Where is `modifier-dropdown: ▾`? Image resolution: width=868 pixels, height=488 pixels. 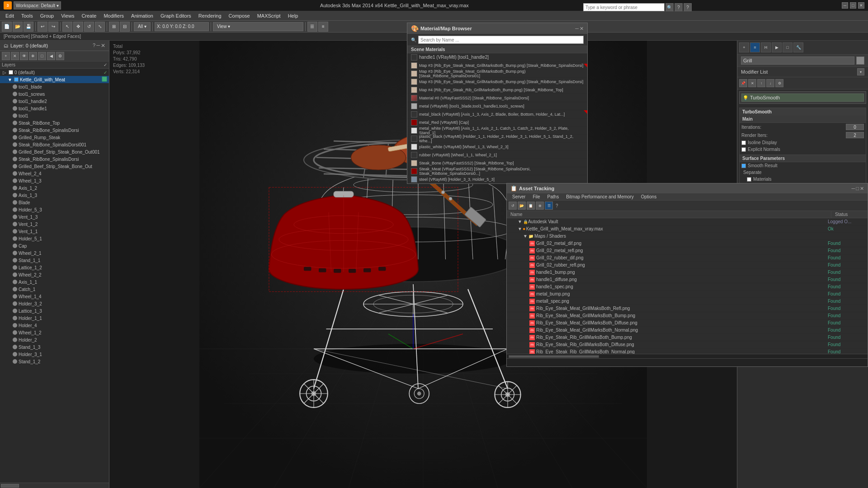 modifier-dropdown: ▾ is located at coordinates (861, 72).